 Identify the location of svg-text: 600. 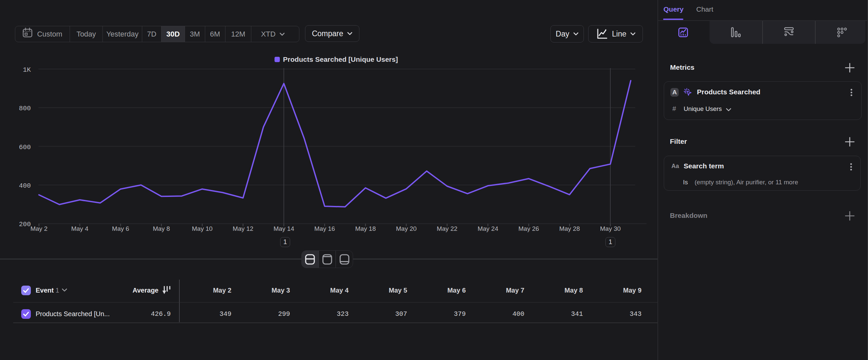
(25, 147).